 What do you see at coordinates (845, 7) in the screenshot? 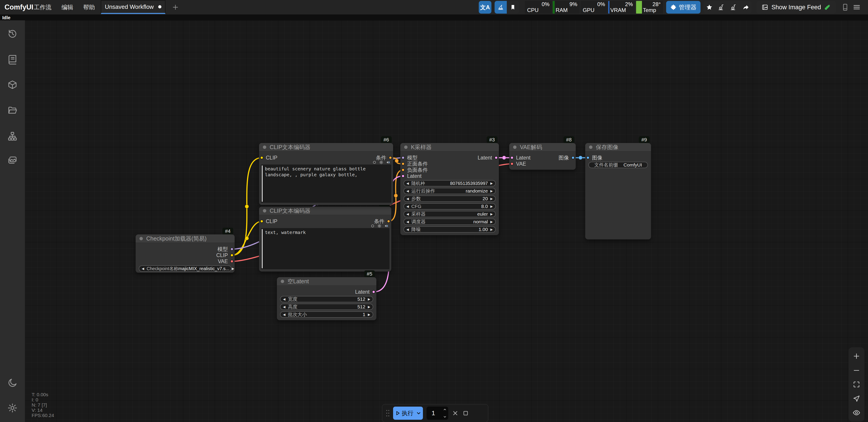
I see `device-toggle-button` at bounding box center [845, 7].